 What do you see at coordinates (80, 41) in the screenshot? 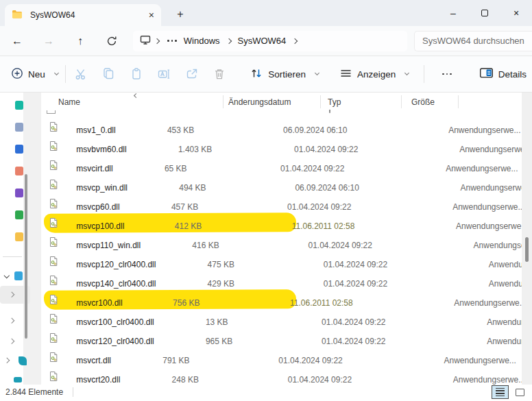
I see `up-button: ↑` at bounding box center [80, 41].